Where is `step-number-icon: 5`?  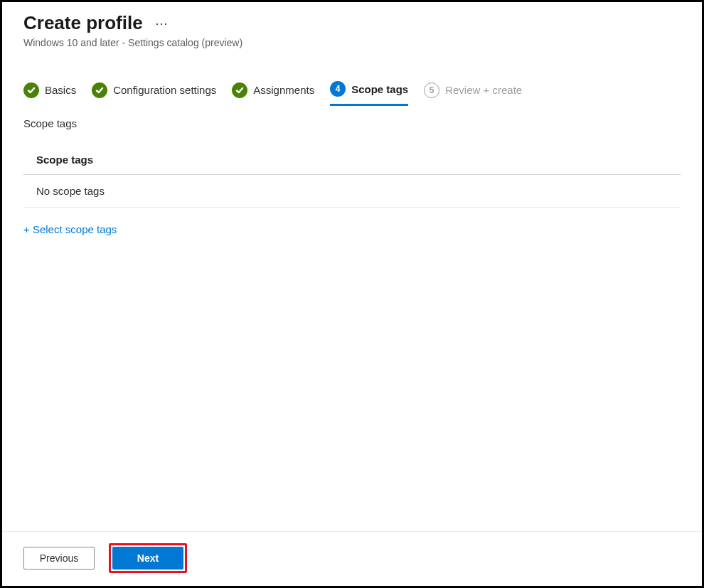
step-number-icon: 5 is located at coordinates (432, 90).